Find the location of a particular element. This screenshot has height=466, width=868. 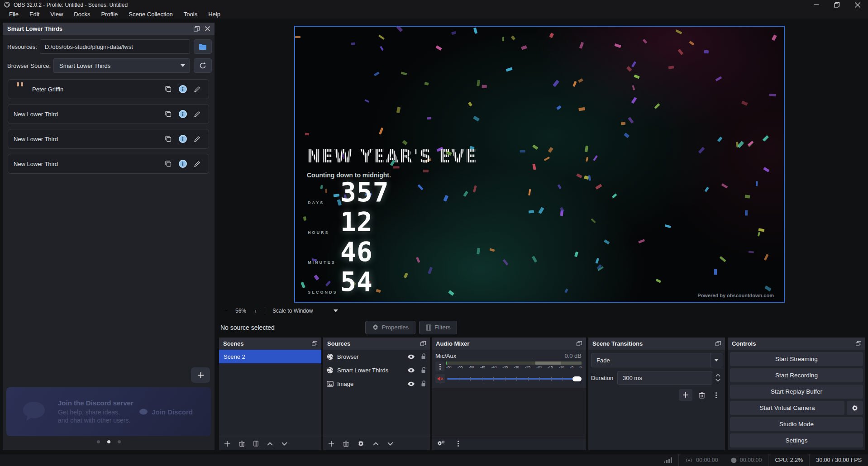

source-row: Smart Lower Thirds is located at coordinates (377, 370).